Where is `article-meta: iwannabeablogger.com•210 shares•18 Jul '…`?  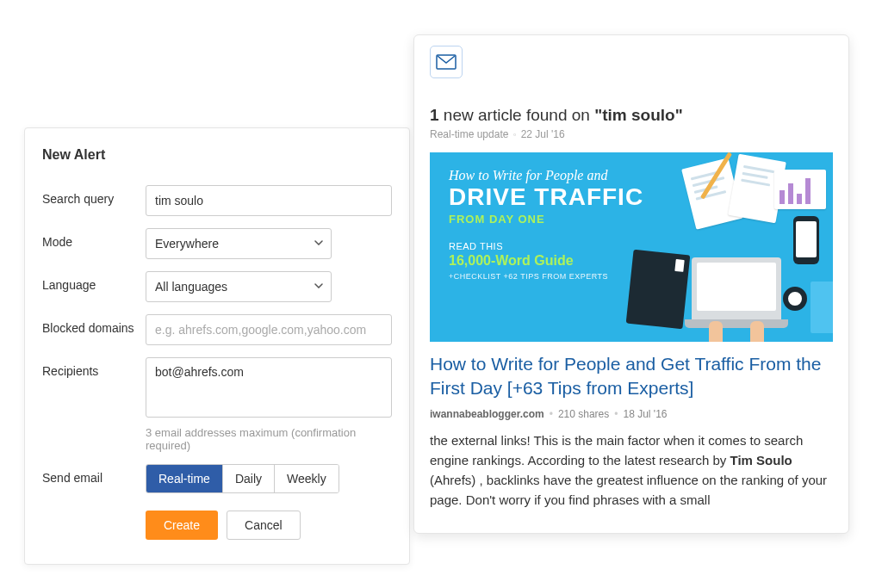 article-meta: iwannabeablogger.com•210 shares•18 Jul '… is located at coordinates (631, 414).